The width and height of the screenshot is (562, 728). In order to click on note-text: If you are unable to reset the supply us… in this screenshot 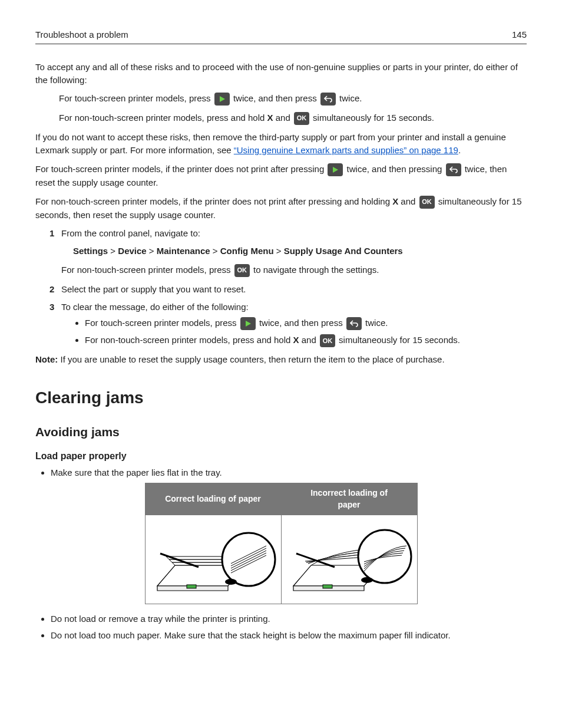, I will do `click(251, 360)`.